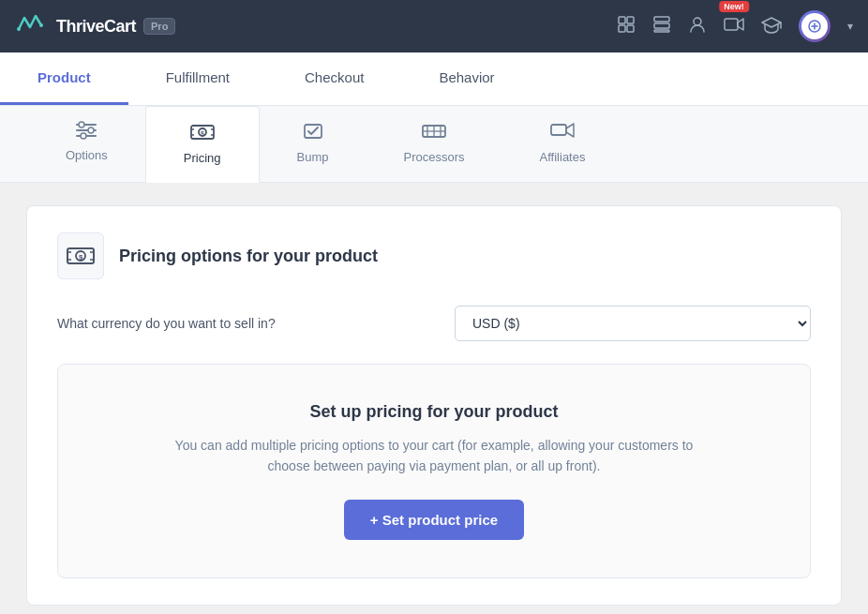 This screenshot has width=868, height=614. What do you see at coordinates (313, 133) in the screenshot?
I see `bump-icon` at bounding box center [313, 133].